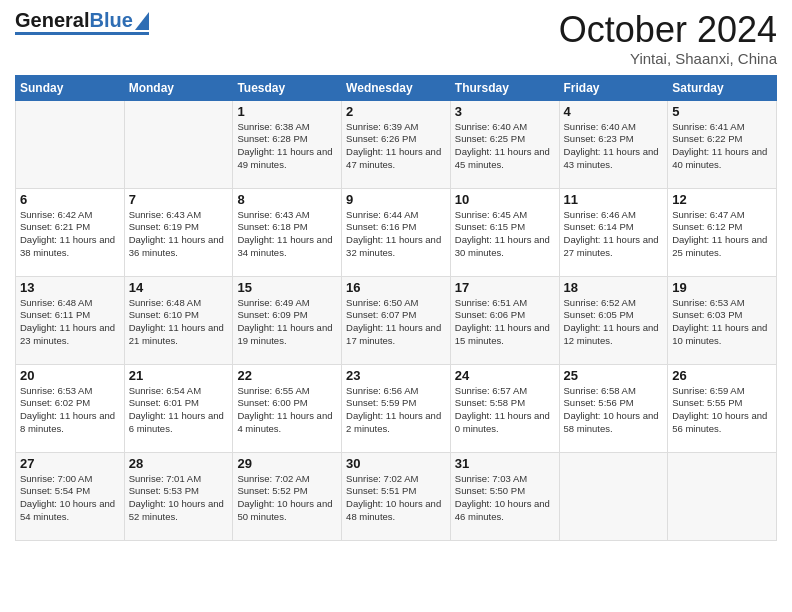 The image size is (792, 612). I want to click on day-number: 20, so click(70, 376).